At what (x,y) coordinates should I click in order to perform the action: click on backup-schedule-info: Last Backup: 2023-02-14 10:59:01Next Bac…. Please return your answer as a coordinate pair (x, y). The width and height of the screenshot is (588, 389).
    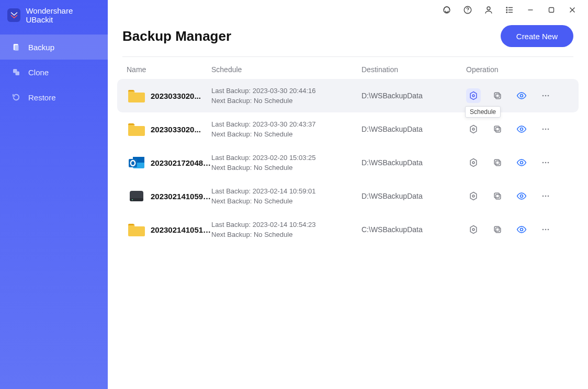
    Looking at the image, I should click on (287, 197).